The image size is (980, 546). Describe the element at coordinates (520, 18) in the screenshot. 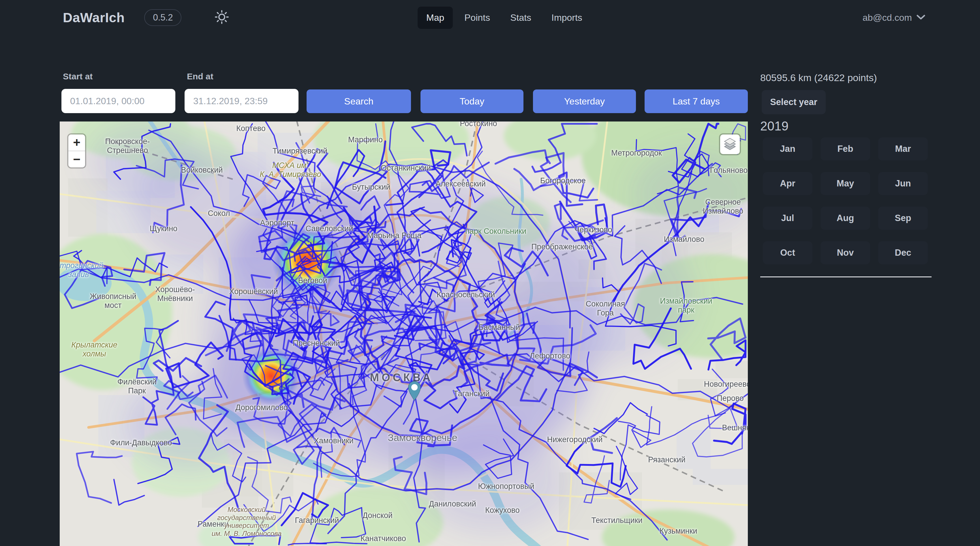

I see `tab-stats: Stats` at that location.